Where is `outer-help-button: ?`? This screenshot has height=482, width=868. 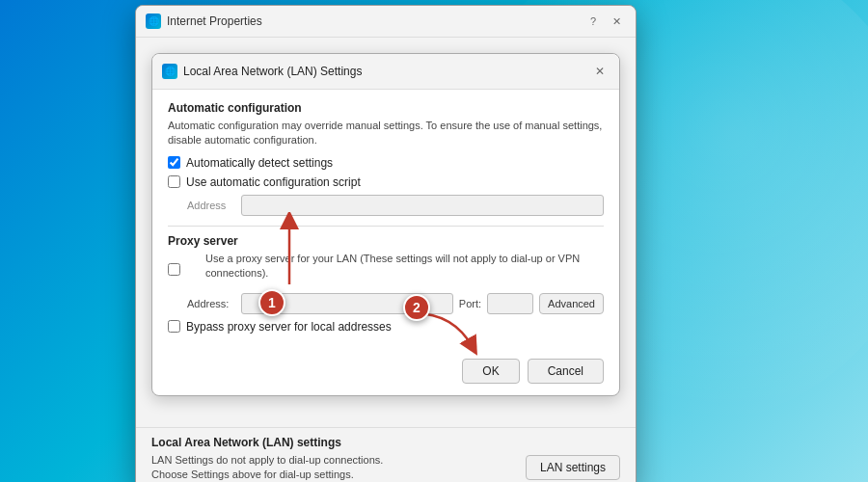 outer-help-button: ? is located at coordinates (593, 21).